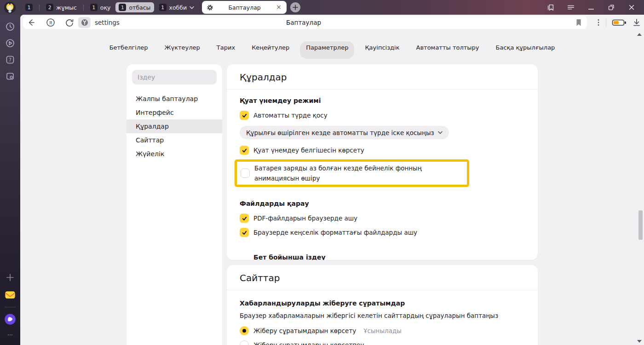 The image size is (644, 345). What do you see at coordinates (279, 7) in the screenshot?
I see `close-tab-icon: ×` at bounding box center [279, 7].